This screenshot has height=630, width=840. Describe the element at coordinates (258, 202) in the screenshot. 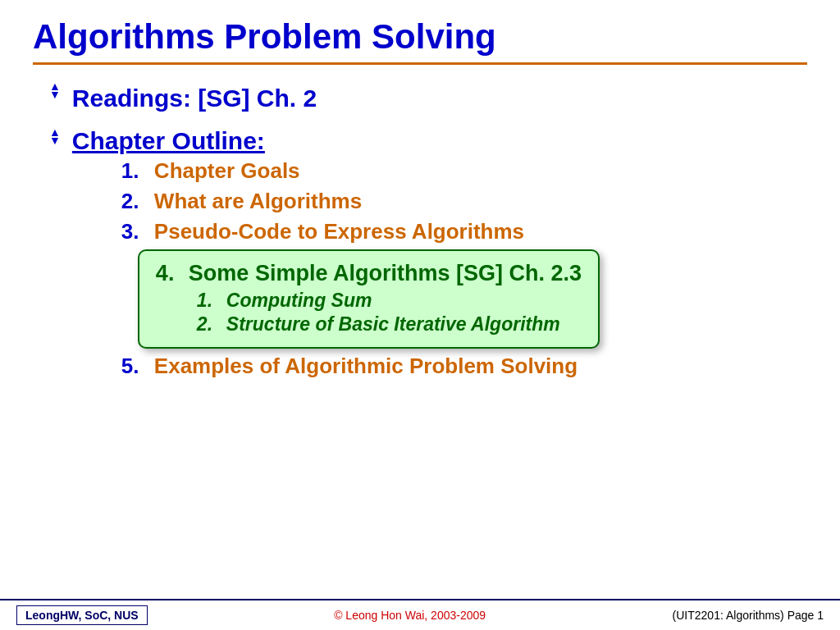

I see `outline-text-2: What are Algorithms` at that location.